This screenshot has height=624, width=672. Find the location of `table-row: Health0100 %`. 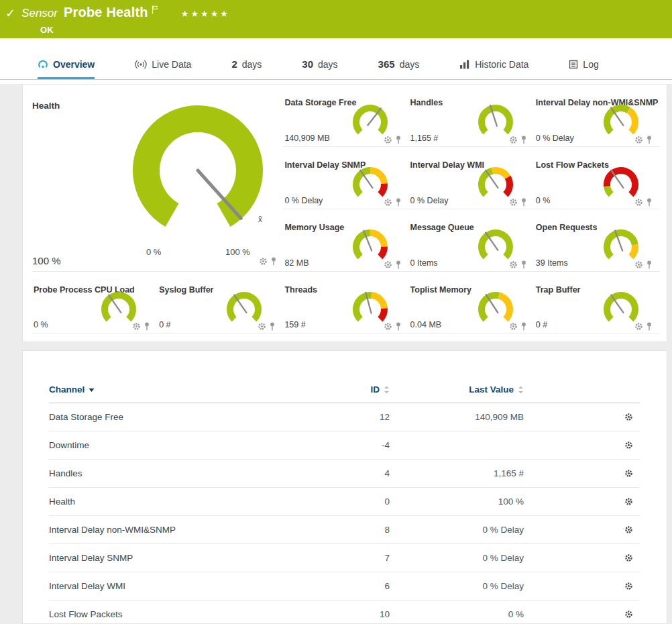

table-row: Health0100 % is located at coordinates (345, 502).